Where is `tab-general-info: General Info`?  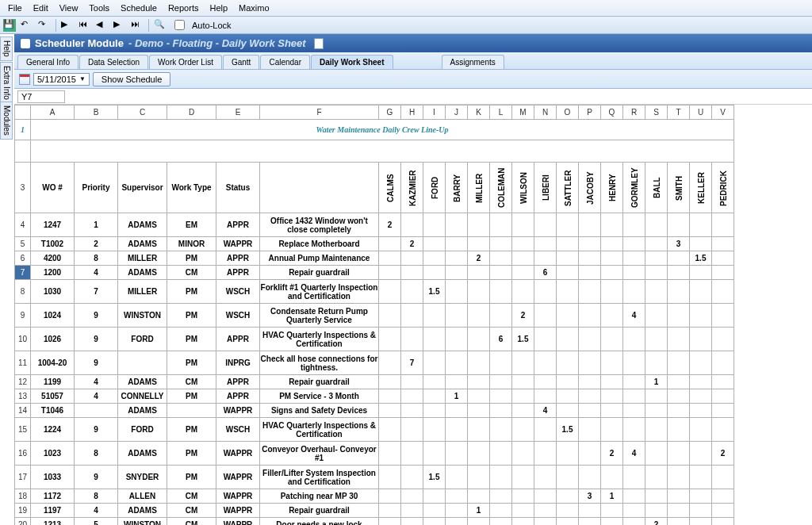 tab-general-info: General Info is located at coordinates (48, 62).